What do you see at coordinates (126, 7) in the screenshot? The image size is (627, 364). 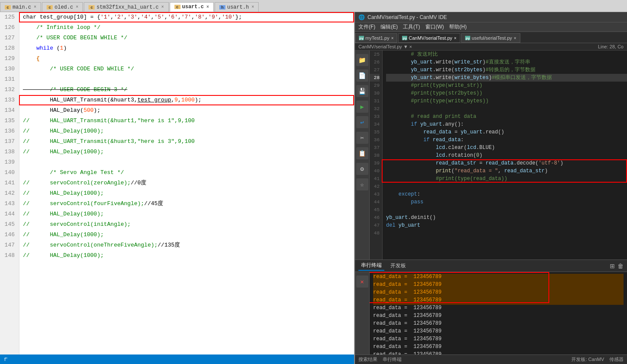 I see `tab-hal-uart-c: c stm32f1xx_hal_uart.c ×` at bounding box center [126, 7].